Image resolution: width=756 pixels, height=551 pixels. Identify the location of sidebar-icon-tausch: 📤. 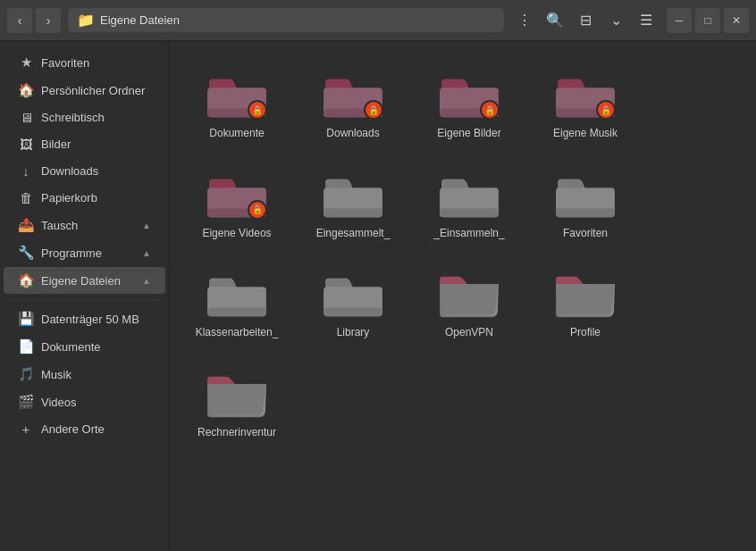
(26, 225).